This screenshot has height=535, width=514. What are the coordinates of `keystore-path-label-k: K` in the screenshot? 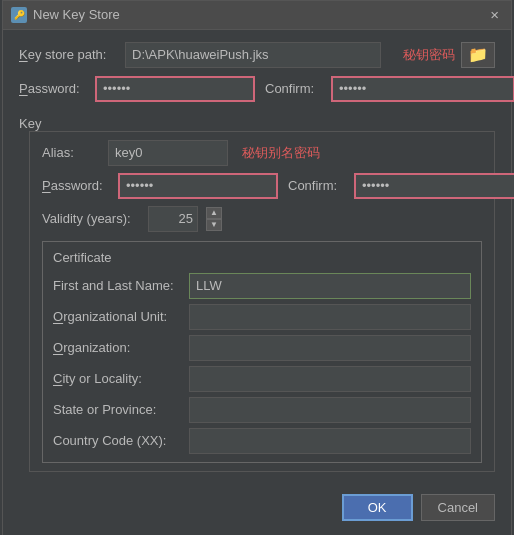 It's located at (24, 54).